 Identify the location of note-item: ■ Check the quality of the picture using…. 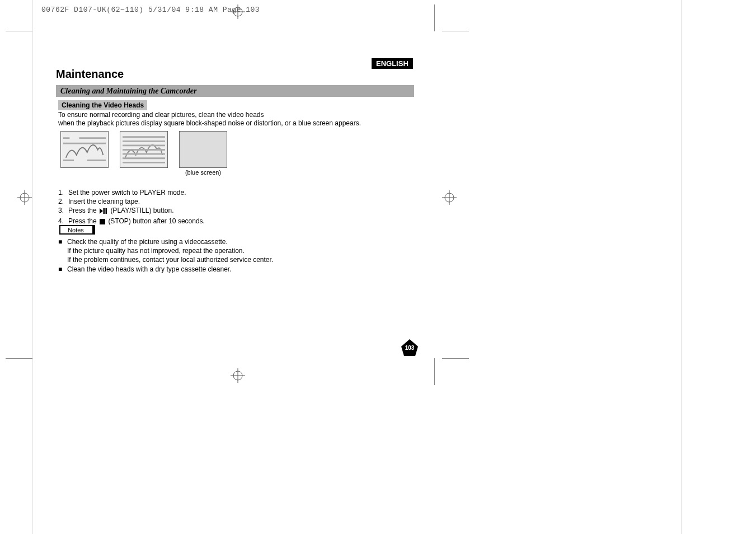
(166, 251).